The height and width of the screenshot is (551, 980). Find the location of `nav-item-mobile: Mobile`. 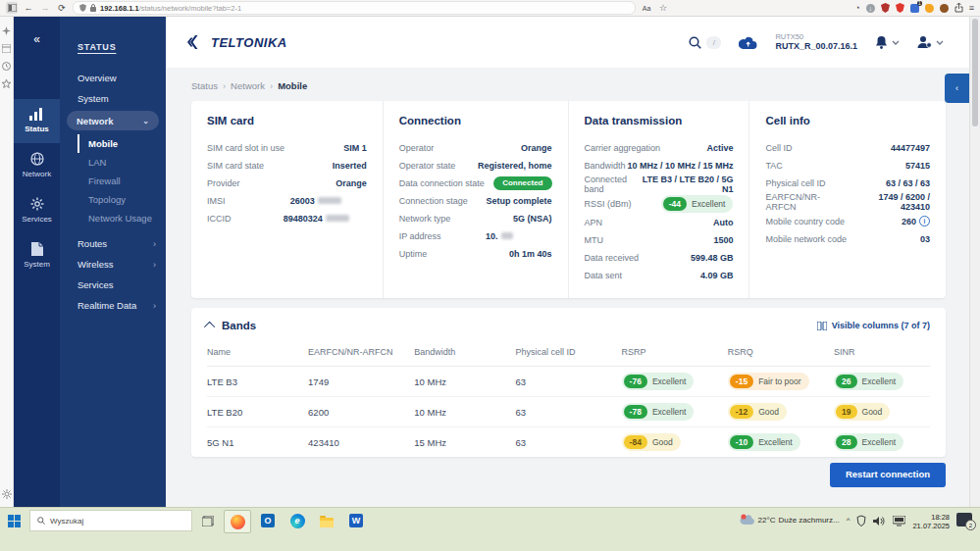

nav-item-mobile: Mobile is located at coordinates (122, 143).